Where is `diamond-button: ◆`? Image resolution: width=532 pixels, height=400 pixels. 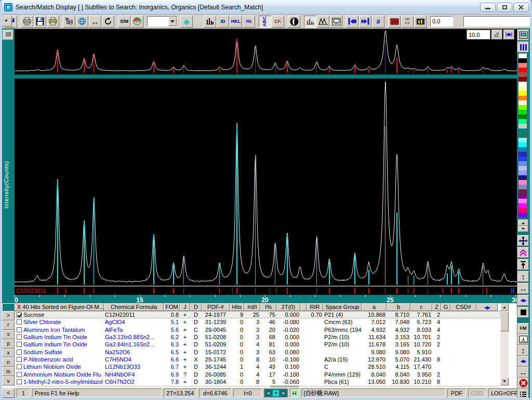
diamond-button: ◆ is located at coordinates (187, 22).